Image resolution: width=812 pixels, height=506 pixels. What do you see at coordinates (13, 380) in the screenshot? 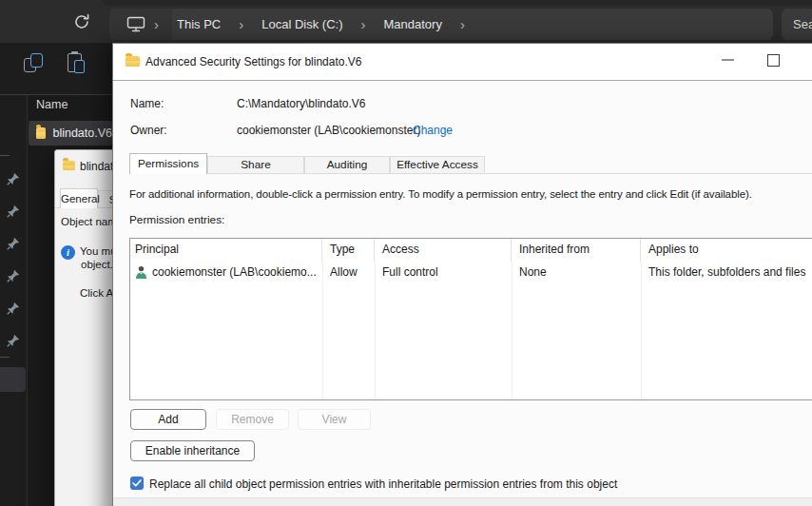
I see `nav-selected-item` at bounding box center [13, 380].